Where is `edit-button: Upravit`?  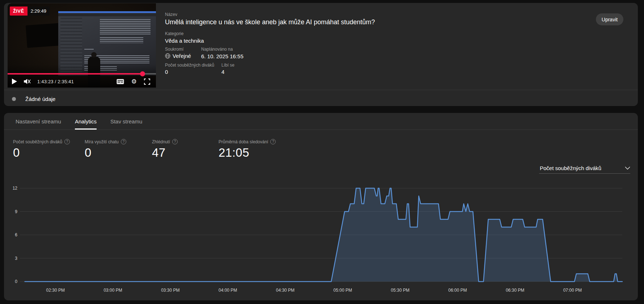 edit-button: Upravit is located at coordinates (610, 20).